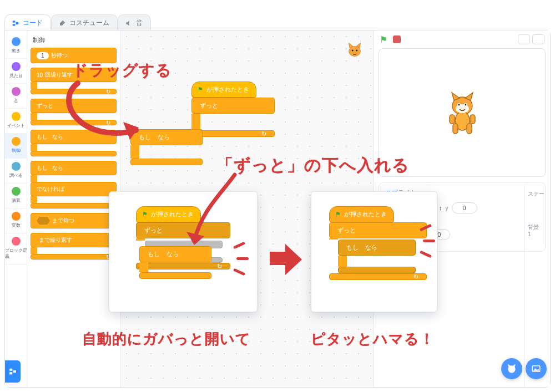  What do you see at coordinates (56, 240) in the screenshot?
I see `block-label: まで繰り返す` at bounding box center [56, 240].